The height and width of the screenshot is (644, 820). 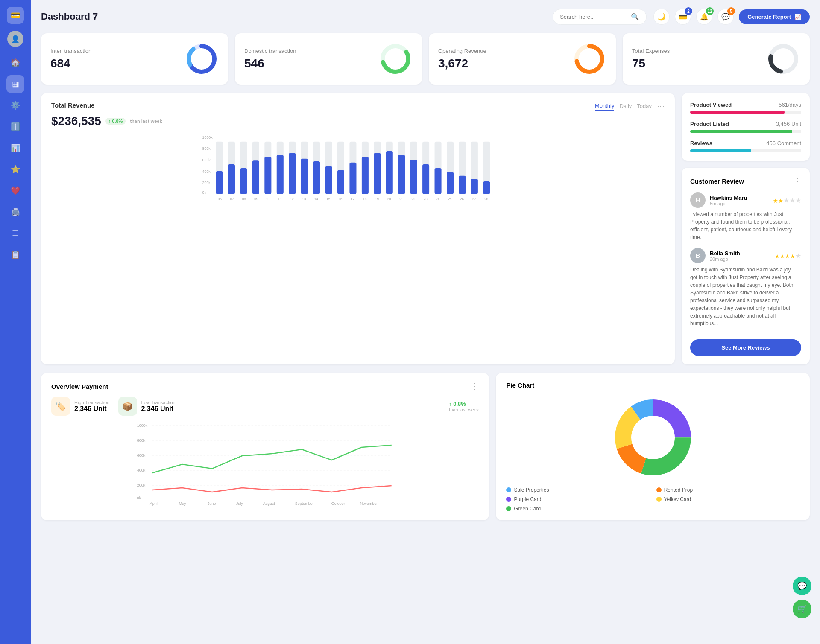 I want to click on svg-text: 20, so click(x=389, y=199).